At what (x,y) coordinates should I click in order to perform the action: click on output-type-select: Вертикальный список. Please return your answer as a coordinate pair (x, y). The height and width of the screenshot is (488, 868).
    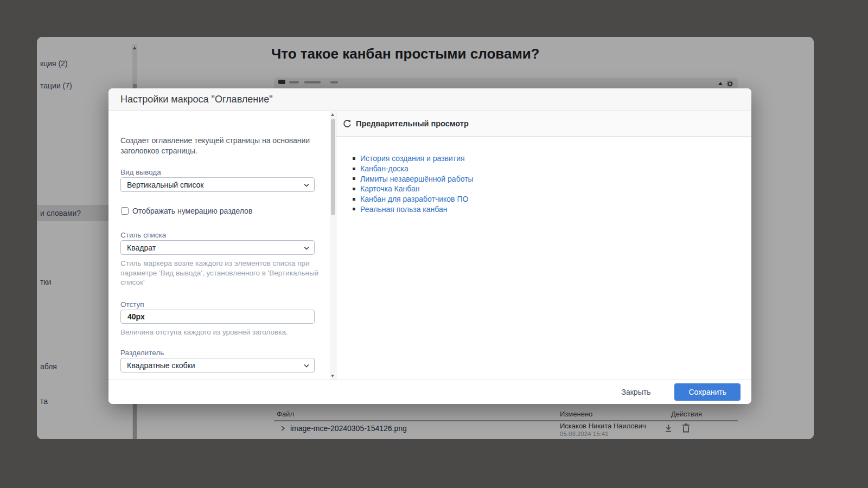
    Looking at the image, I should click on (218, 184).